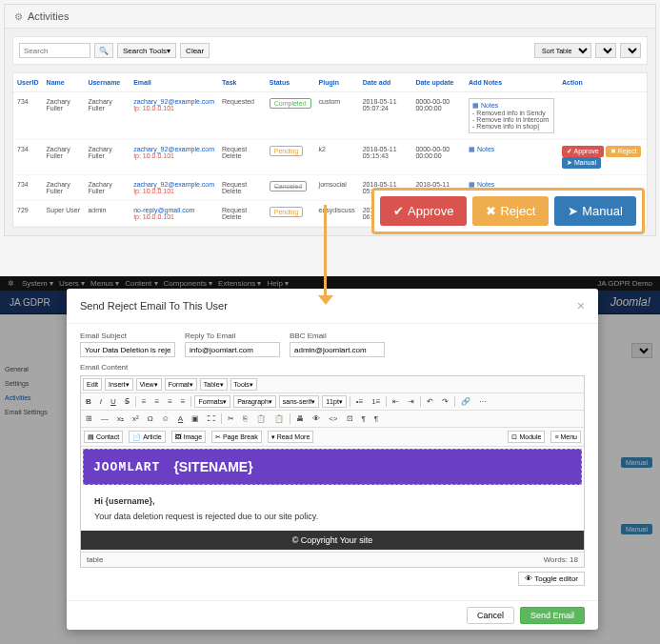 The image size is (660, 644). What do you see at coordinates (602, 83) in the screenshot?
I see `th-action: Action` at bounding box center [602, 83].